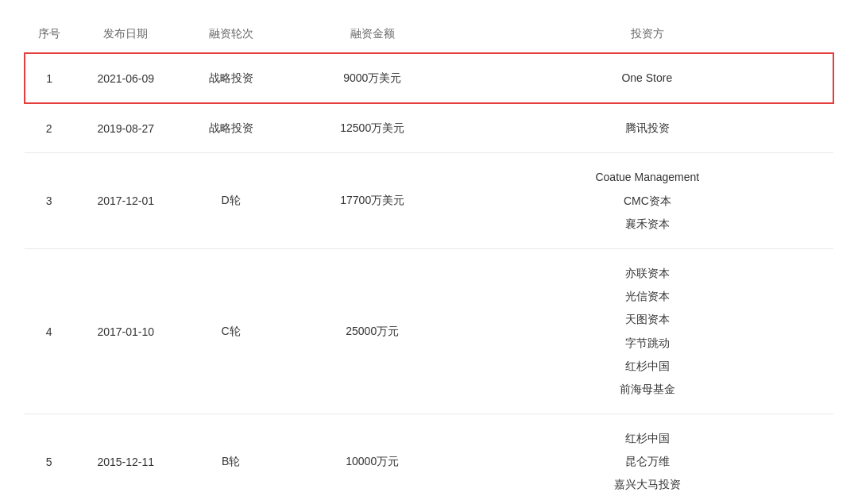 The width and height of the screenshot is (858, 504). I want to click on cell-seq: 2, so click(49, 129).